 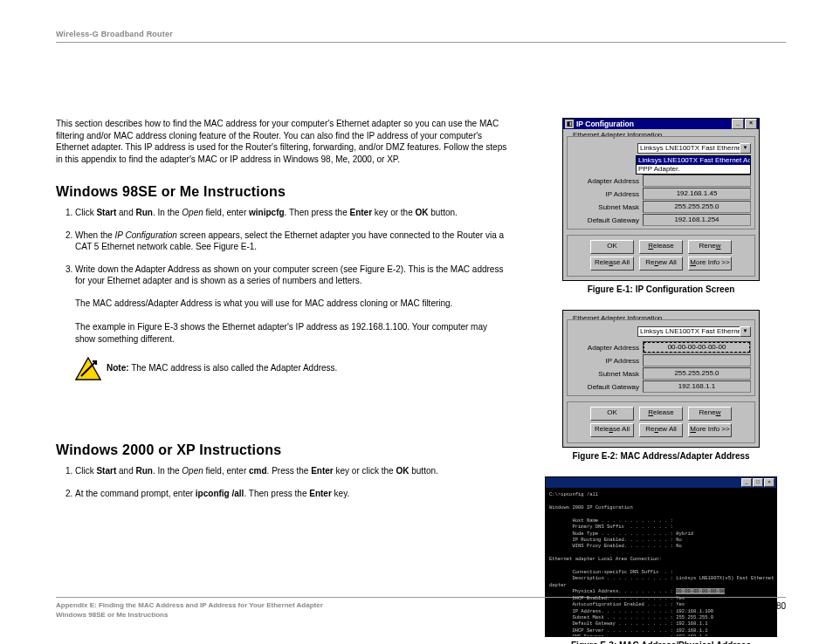 I want to click on app-icon: ◧, so click(x=569, y=124).